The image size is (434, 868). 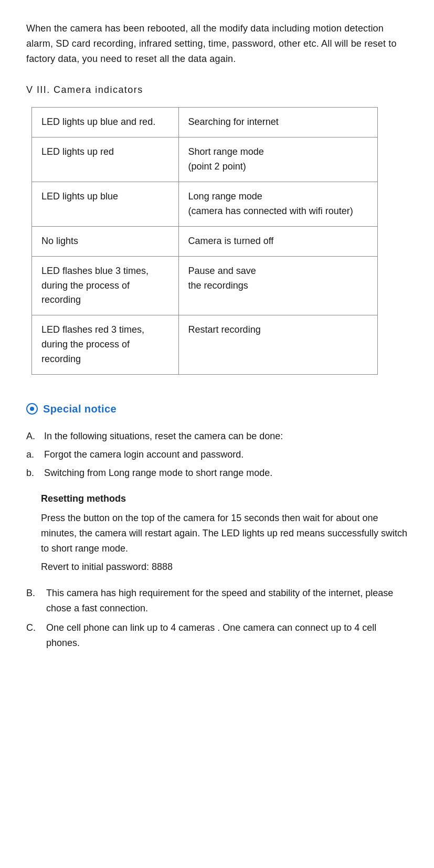 I want to click on resetting-title: Resetting methods, so click(x=225, y=499).